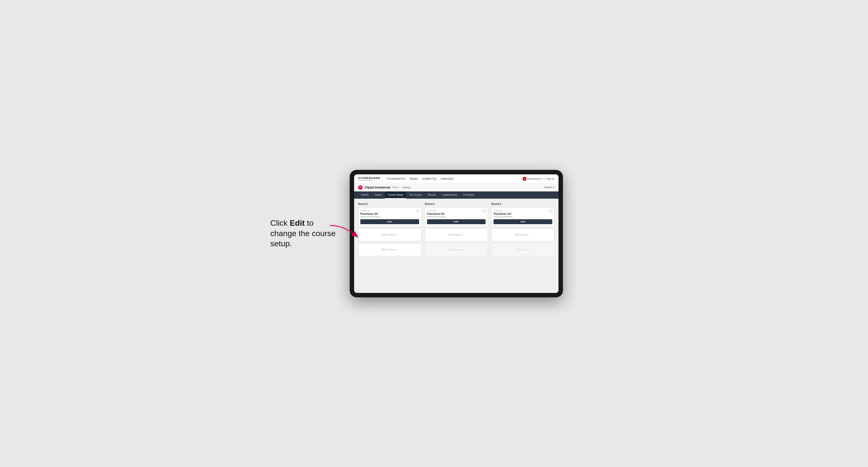 The width and height of the screenshot is (868, 467). Describe the element at coordinates (456, 234) in the screenshot. I see `tablet-screen: SCOREBOARD Powered by clippd TOURNAMENTS…` at that location.